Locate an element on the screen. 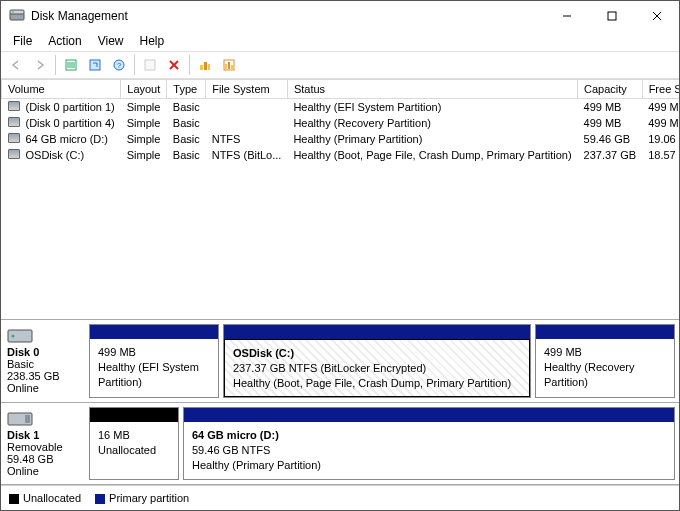 The image size is (680, 511). toolbar-list-icon is located at coordinates (71, 65).